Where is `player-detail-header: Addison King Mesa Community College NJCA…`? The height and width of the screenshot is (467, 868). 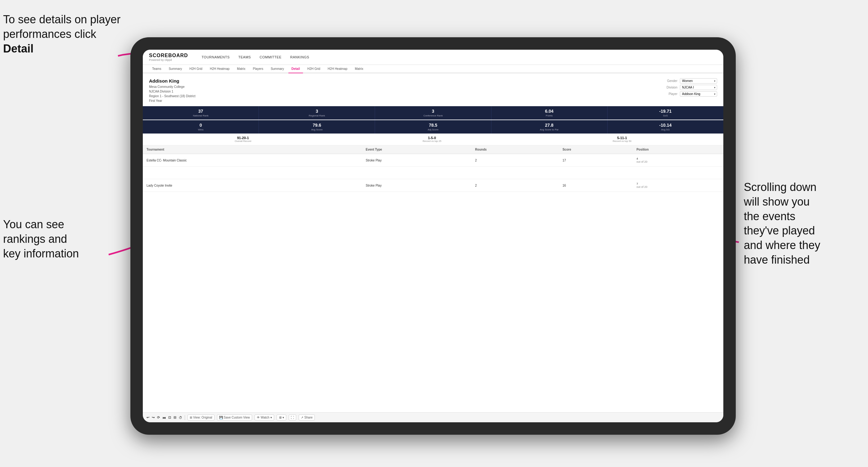 player-detail-header: Addison King Mesa Community College NJCA… is located at coordinates (433, 90).